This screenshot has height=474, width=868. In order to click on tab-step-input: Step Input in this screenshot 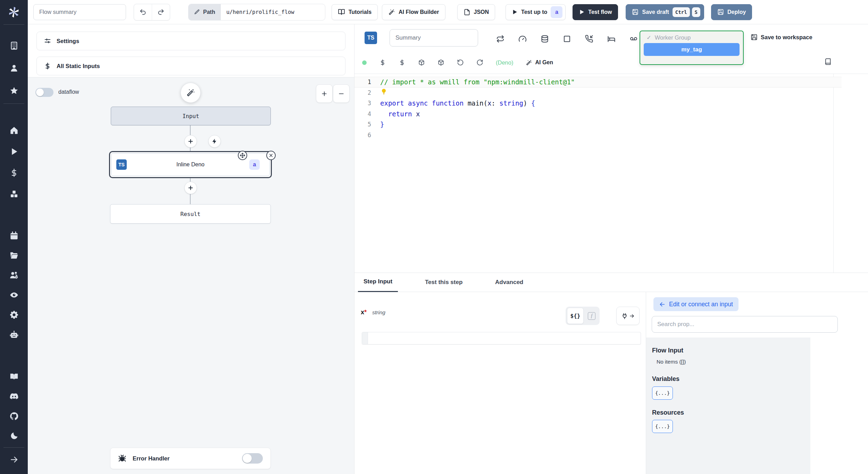, I will do `click(378, 282)`.